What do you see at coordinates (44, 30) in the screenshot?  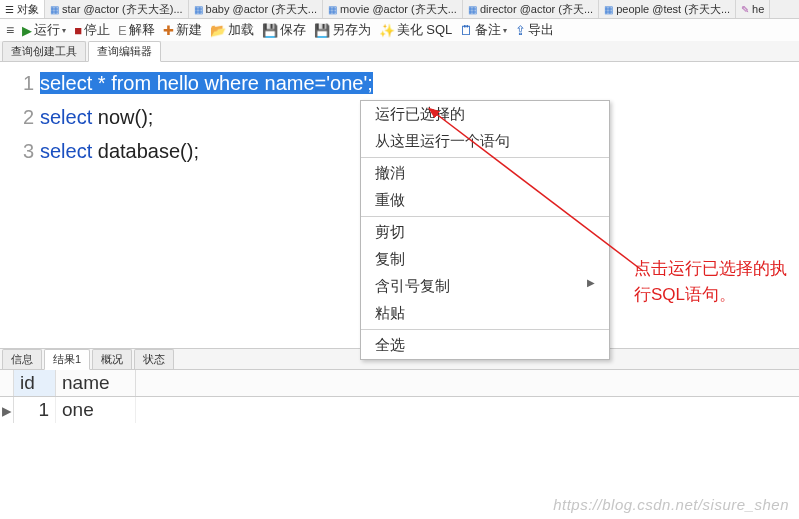 I see `run-button: ▶运行▾` at bounding box center [44, 30].